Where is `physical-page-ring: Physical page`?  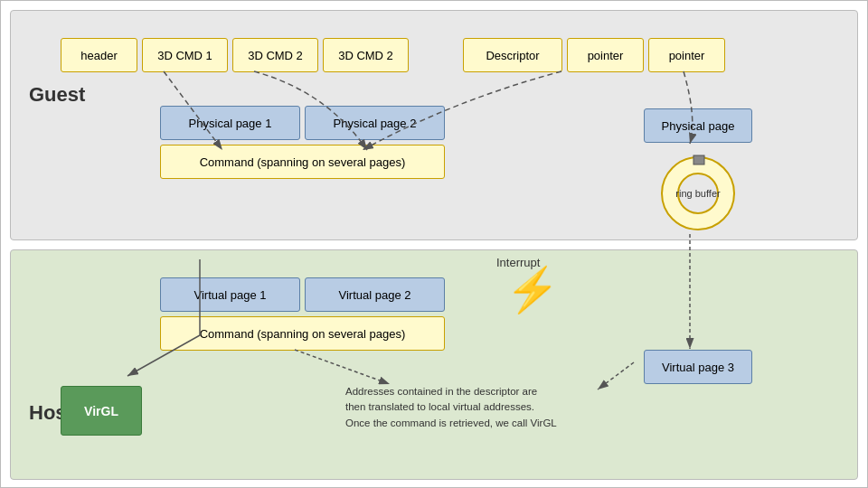 physical-page-ring: Physical page is located at coordinates (698, 126).